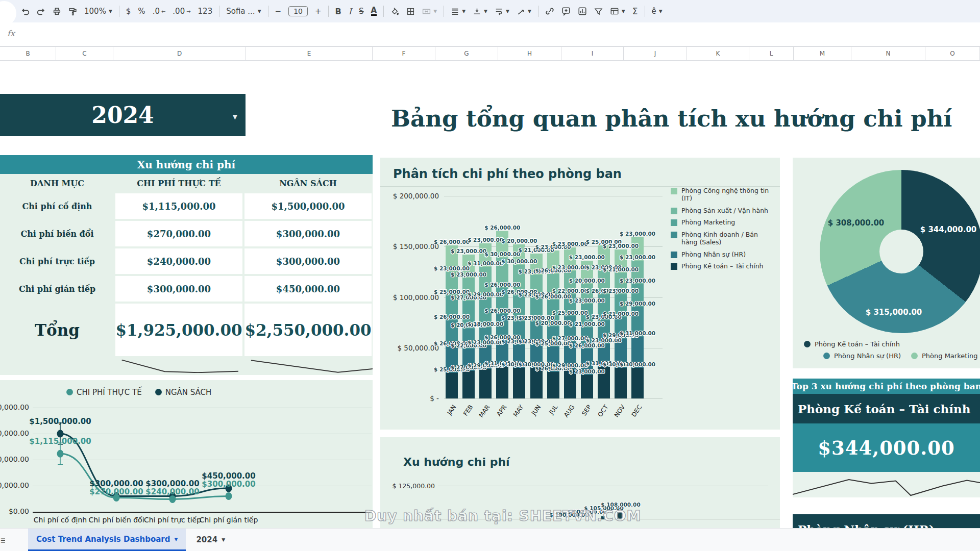 This screenshot has height=551, width=980. I want to click on insert-link-icon, so click(550, 11).